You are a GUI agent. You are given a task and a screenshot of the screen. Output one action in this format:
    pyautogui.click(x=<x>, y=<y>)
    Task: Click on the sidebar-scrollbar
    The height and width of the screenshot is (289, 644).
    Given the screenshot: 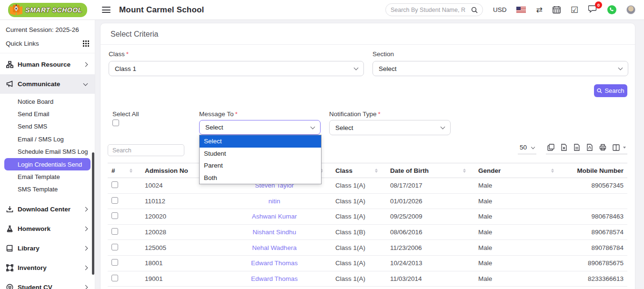 What is the action you would take?
    pyautogui.click(x=93, y=213)
    